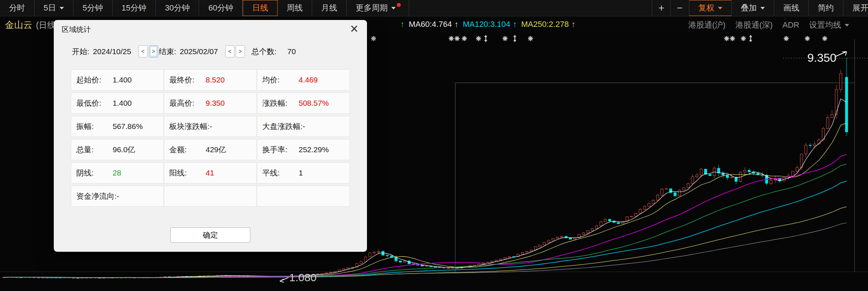 The width and height of the screenshot is (868, 291). Describe the element at coordinates (791, 25) in the screenshot. I see `header-link-label: ADR` at that location.